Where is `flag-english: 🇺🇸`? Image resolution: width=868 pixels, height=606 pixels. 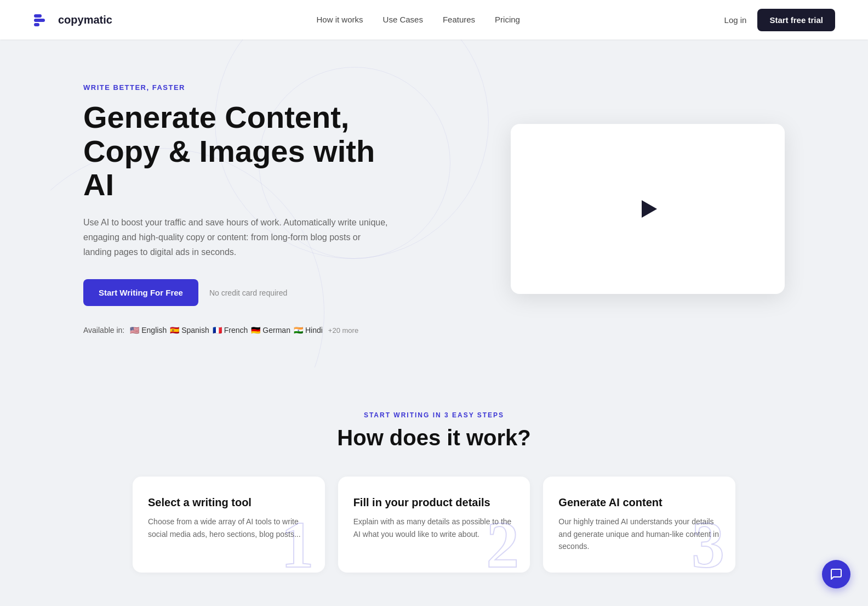
flag-english: 🇺🇸 is located at coordinates (135, 330).